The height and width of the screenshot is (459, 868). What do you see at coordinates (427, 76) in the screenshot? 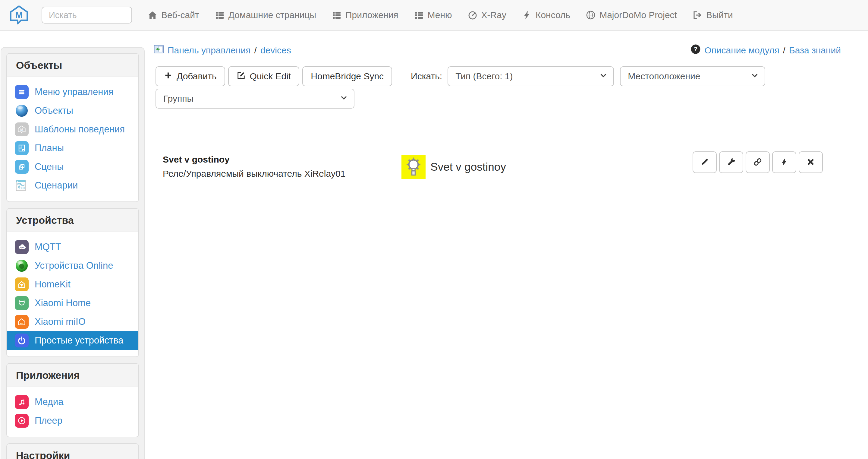
I see `search-filter-label: Искать:` at bounding box center [427, 76].